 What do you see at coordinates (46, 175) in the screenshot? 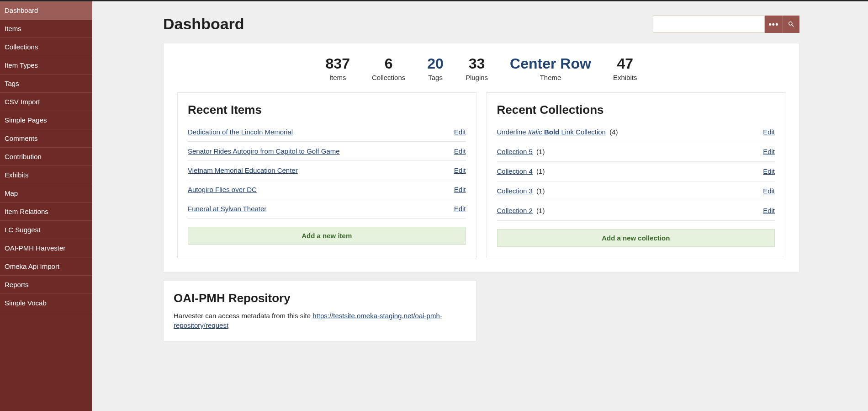
I see `sidebar-item-label: Exhibits` at bounding box center [46, 175].